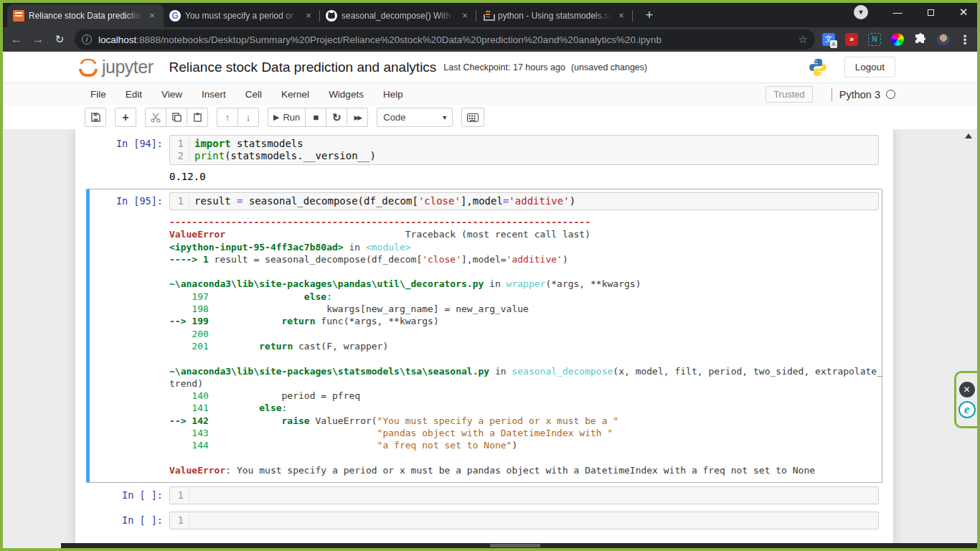 This screenshot has height=551, width=980. What do you see at coordinates (966, 400) in the screenshot?
I see `capture-widget: ✕ e` at bounding box center [966, 400].